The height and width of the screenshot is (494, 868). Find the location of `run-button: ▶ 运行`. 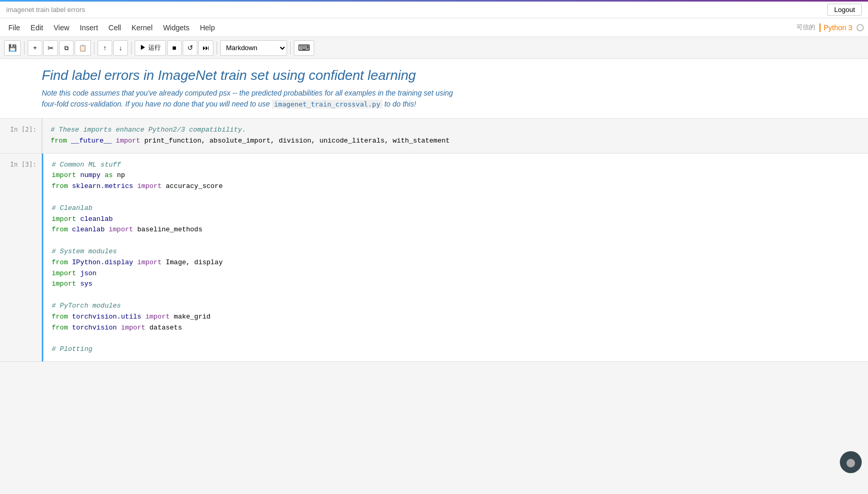

run-button: ▶ 运行 is located at coordinates (150, 48).